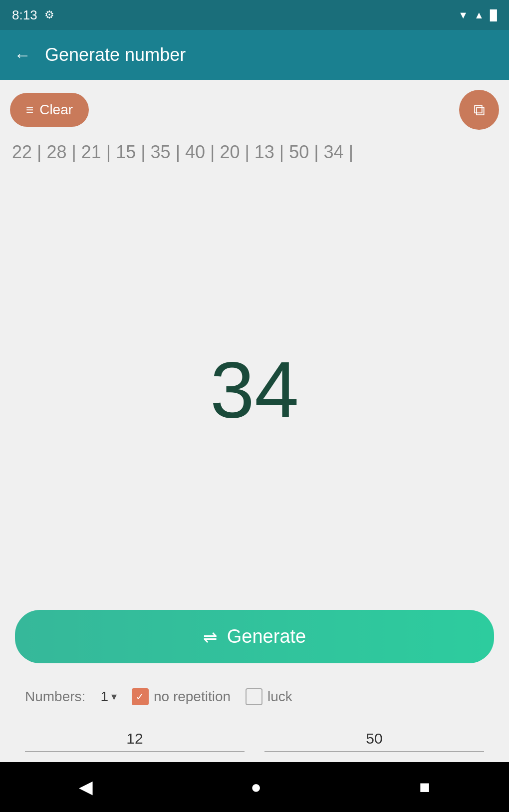 This screenshot has height=812, width=509. Describe the element at coordinates (22, 55) in the screenshot. I see `back-button: ←` at that location.